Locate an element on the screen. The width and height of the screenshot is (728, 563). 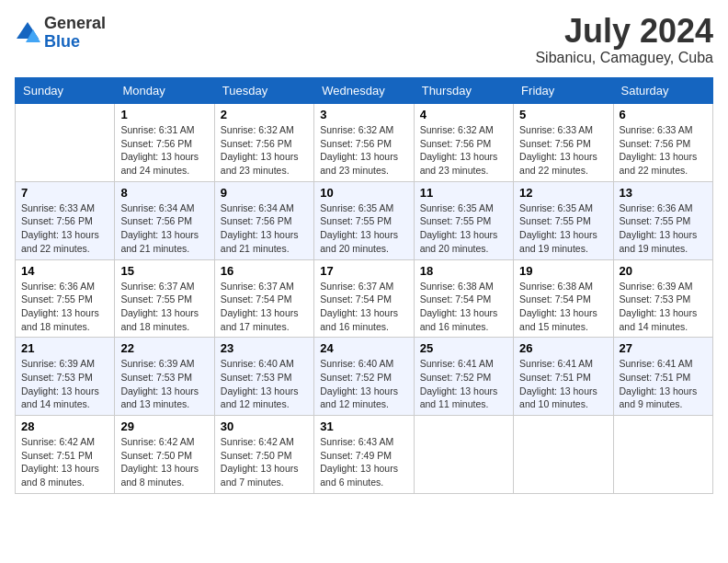
day-info: Sunrise: 6:40 AM Sunset: 7:53 PM Dayligh… is located at coordinates (265, 385).